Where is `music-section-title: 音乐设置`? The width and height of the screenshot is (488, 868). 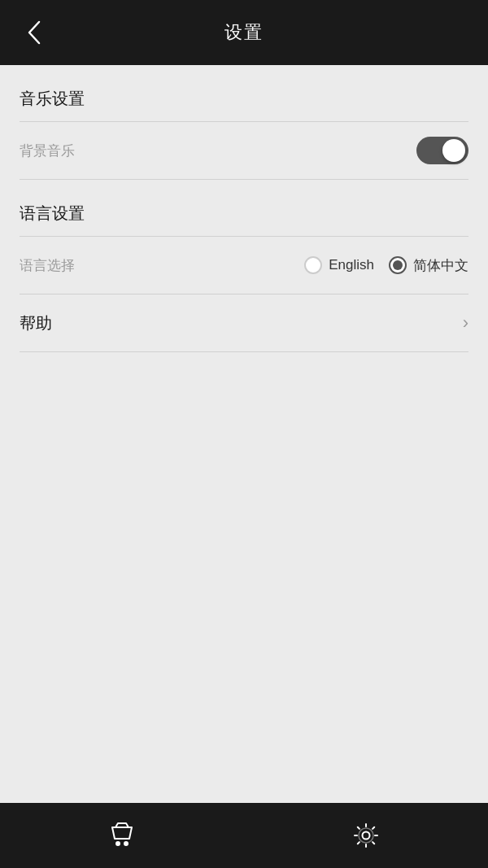 music-section-title: 音乐设置 is located at coordinates (244, 93).